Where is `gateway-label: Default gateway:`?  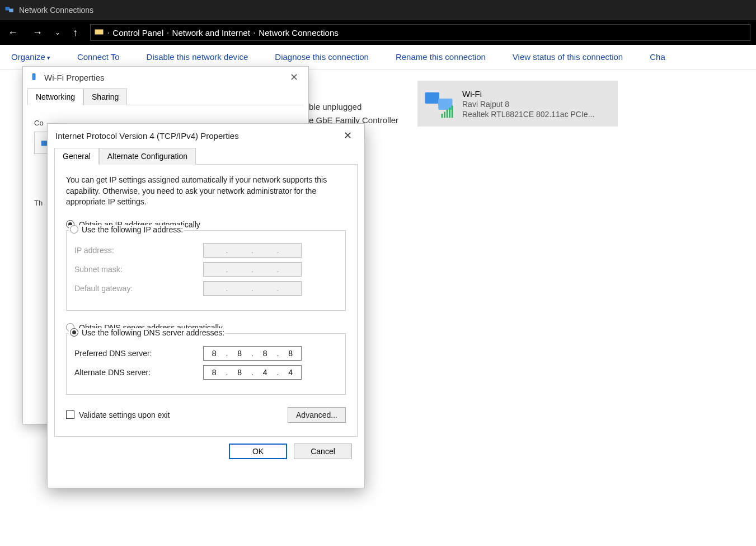
gateway-label: Default gateway: is located at coordinates (139, 288).